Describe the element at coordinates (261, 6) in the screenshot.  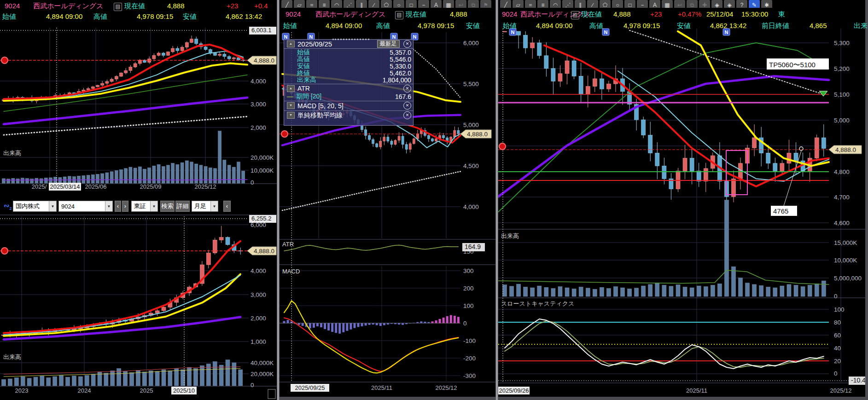
I see `price-change-pct: +0.4` at that location.